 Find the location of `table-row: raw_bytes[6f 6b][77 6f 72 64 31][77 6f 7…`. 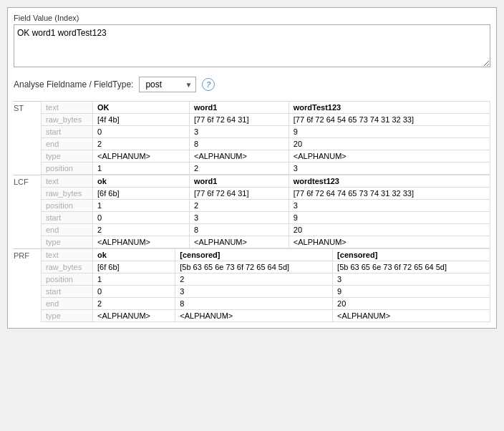

table-row: raw_bytes[6f 6b][77 6f 72 64 31][77 6f 7… is located at coordinates (266, 193).